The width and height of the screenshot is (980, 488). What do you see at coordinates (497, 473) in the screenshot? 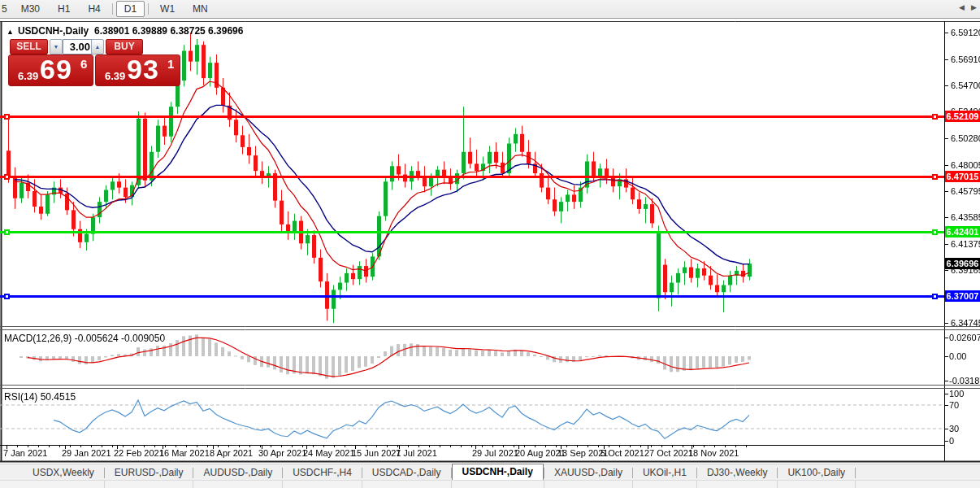
I see `chart-tab-usdcnh-daily: USDCNH-,Daily` at bounding box center [497, 473].